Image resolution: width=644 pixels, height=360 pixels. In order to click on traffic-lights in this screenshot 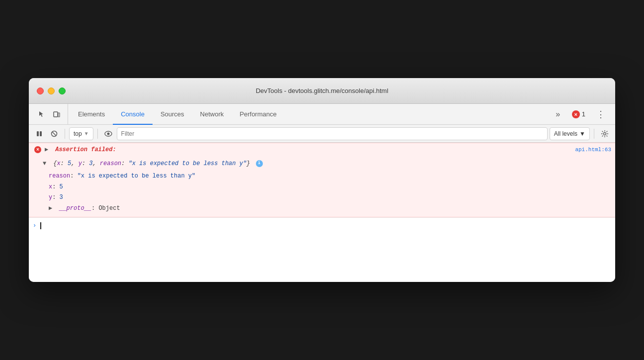, I will do `click(51, 91)`.